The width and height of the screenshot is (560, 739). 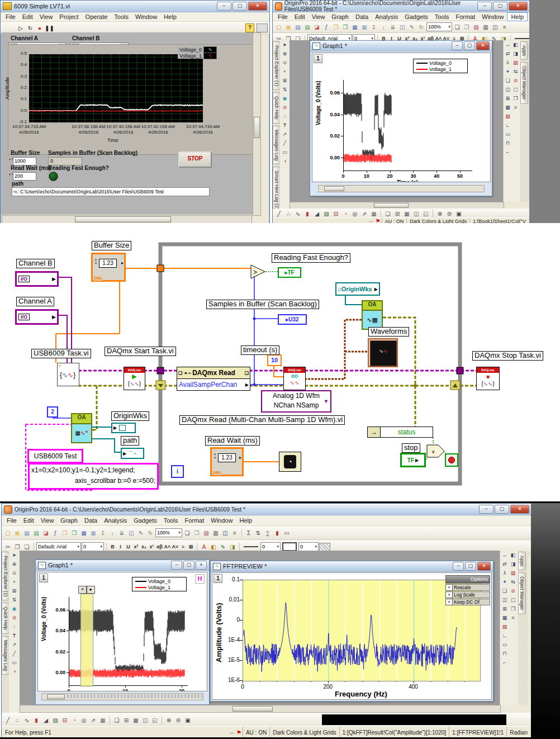 I want to click on checkbox-checked-icon: ×, so click(x=449, y=595).